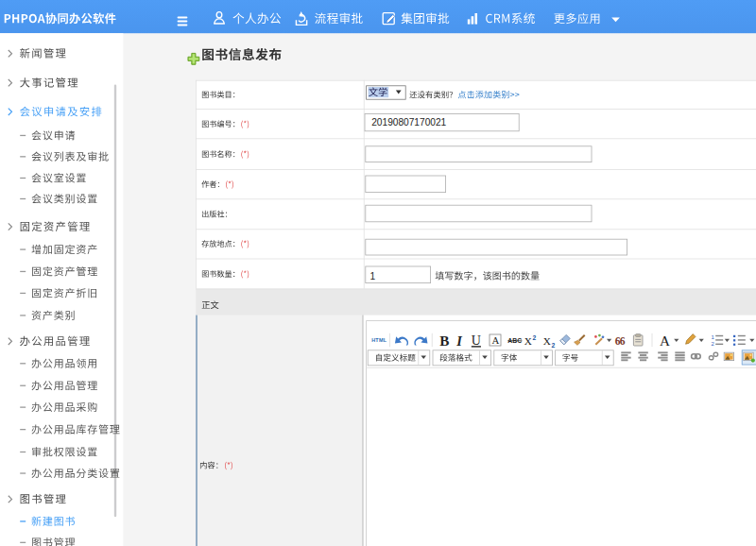  What do you see at coordinates (379, 340) in the screenshot?
I see `svg-text: HTML` at bounding box center [379, 340].